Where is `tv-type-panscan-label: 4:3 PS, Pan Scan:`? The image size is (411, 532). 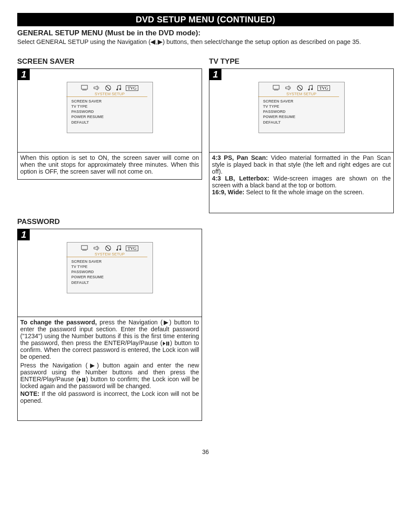
tv-type-panscan-label: 4:3 PS, Pan Scan: is located at coordinates (240, 158).